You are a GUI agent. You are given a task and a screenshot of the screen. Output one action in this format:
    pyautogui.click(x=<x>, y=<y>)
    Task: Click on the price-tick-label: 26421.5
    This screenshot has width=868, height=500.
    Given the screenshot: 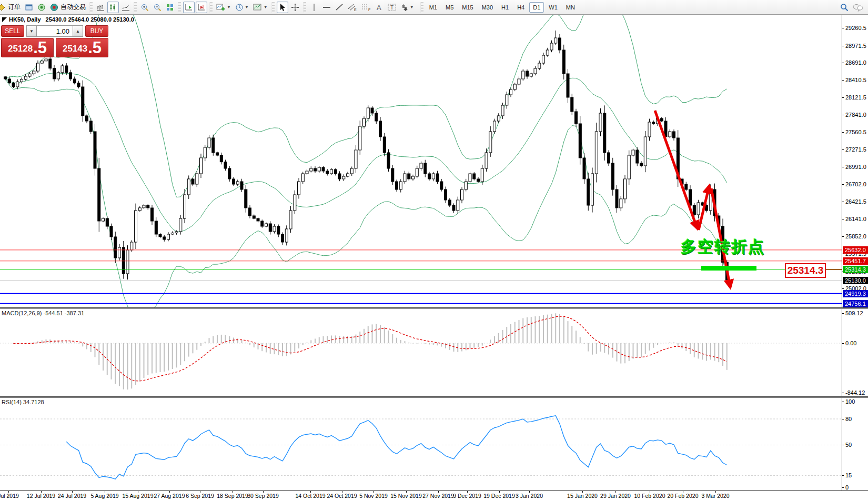 What is the action you would take?
    pyautogui.click(x=856, y=202)
    